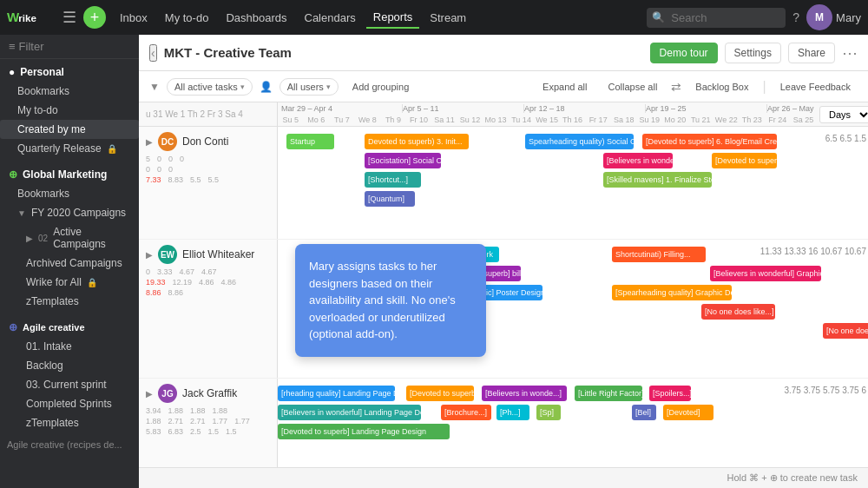 Image resolution: width=868 pixels, height=488 pixels. What do you see at coordinates (392, 180) in the screenshot?
I see `task-bar: [Shortcut...]` at bounding box center [392, 180].